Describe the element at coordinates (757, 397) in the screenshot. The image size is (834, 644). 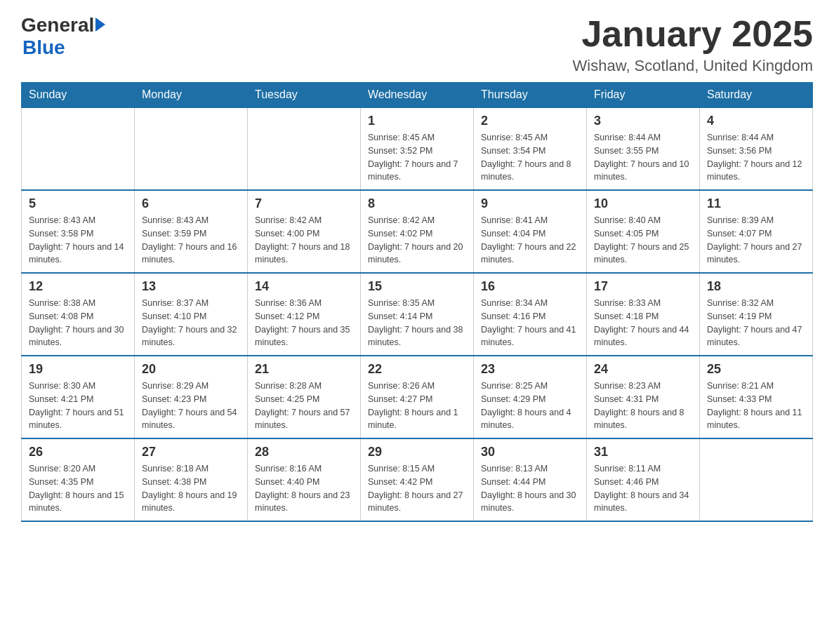
I see `day-cell: 25Sunrise: 8:21 AMSunset: 4:33 PMDayligh…` at that location.